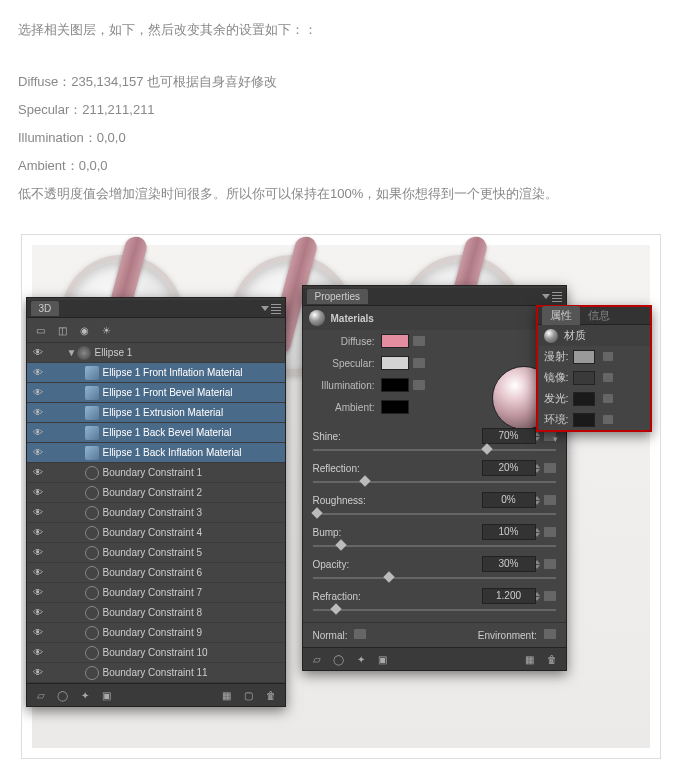  What do you see at coordinates (194, 472) in the screenshot?
I see `layer-name: Boundary Constraint 1` at bounding box center [194, 472].